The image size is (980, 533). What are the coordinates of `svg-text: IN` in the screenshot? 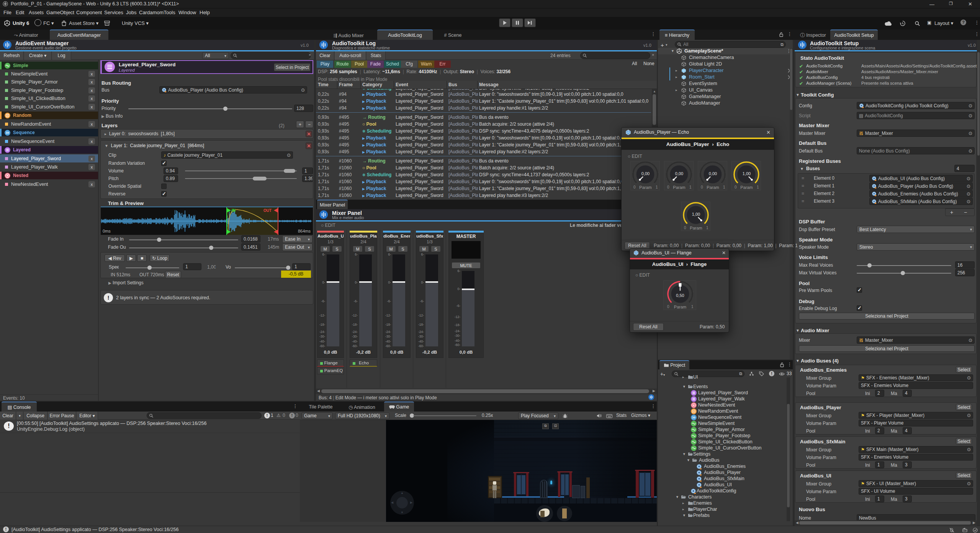 It's located at (234, 211).